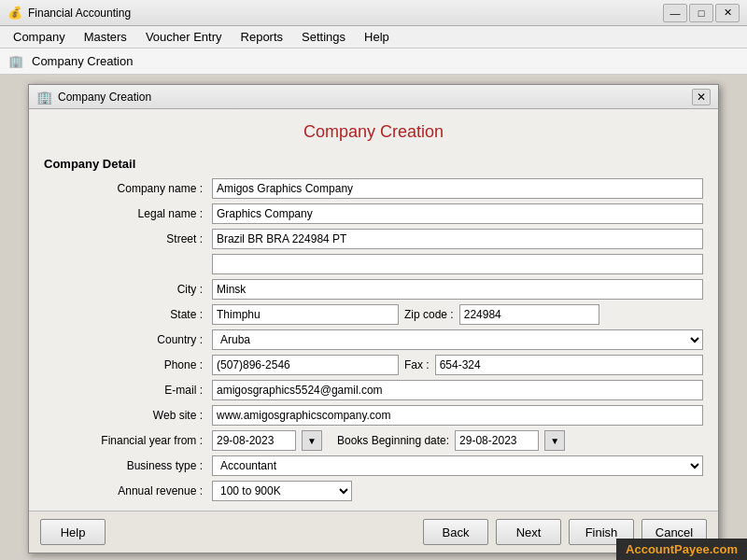 Image resolution: width=747 pixels, height=560 pixels. Describe the element at coordinates (458, 491) in the screenshot. I see `revenue-row: 100 to 900K 1M to 10M 10M to 100M 100M+` at that location.